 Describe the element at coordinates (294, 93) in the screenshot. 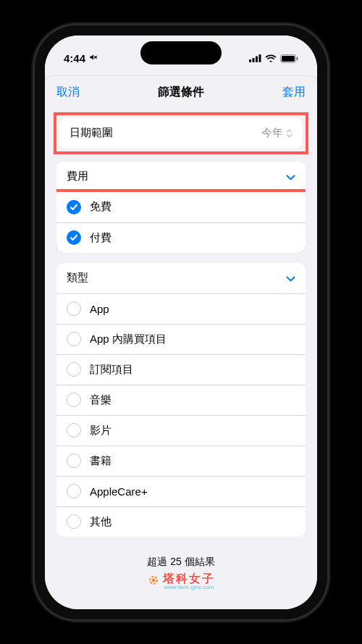

I see `apply-button: 套用` at that location.